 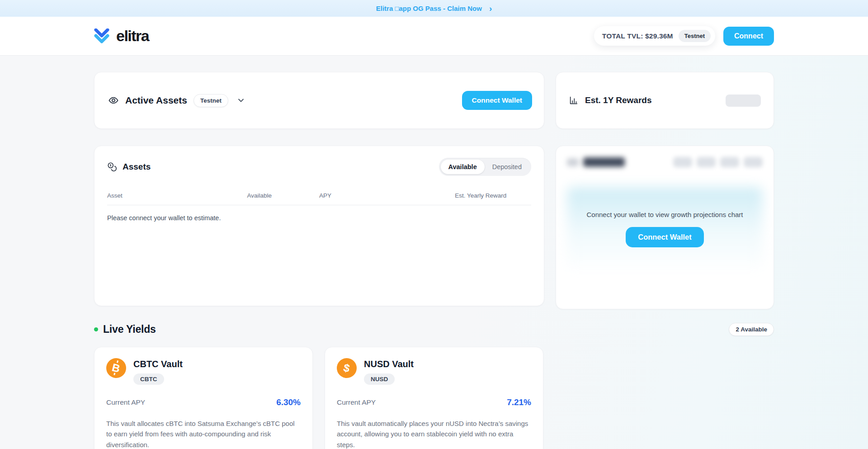 What do you see at coordinates (132, 36) in the screenshot?
I see `logo-text: elitra` at bounding box center [132, 36].